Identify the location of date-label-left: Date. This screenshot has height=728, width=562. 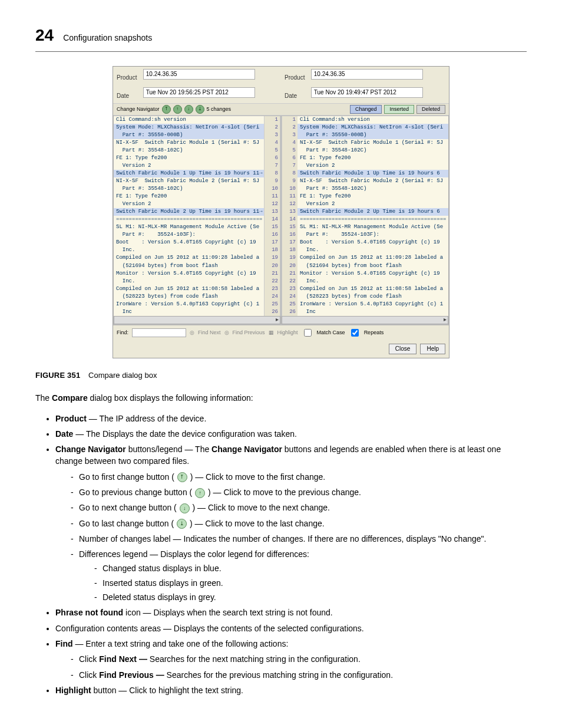
(129, 97).